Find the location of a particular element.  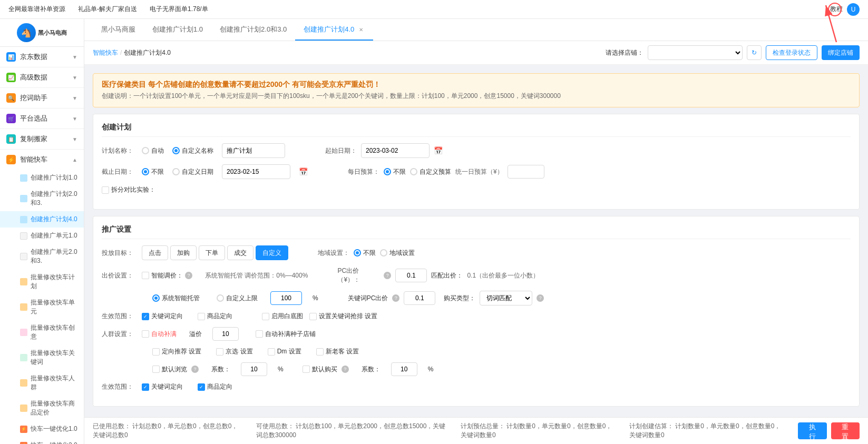

target-order-btn: 下单 is located at coordinates (212, 253).